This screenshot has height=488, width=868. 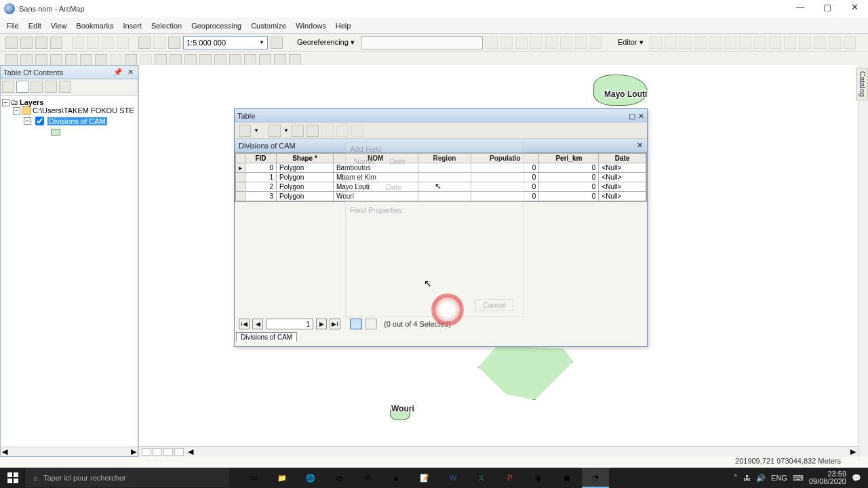 What do you see at coordinates (569, 159) in the screenshot?
I see `col-peri: Peri_km` at bounding box center [569, 159].